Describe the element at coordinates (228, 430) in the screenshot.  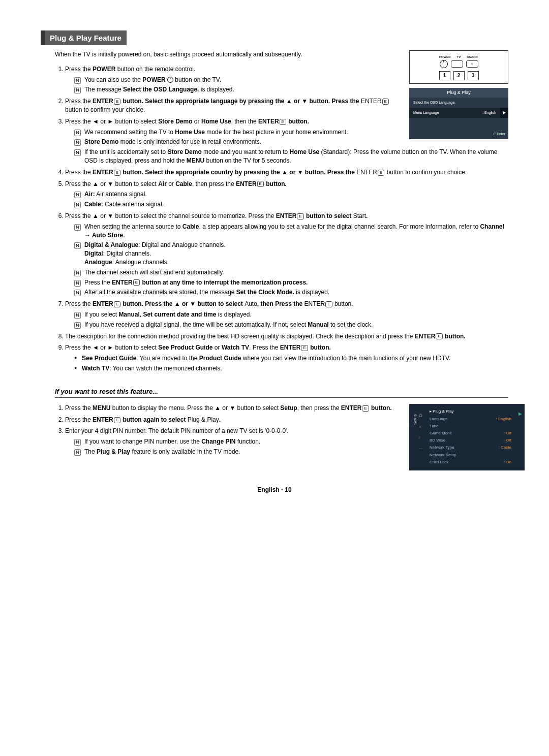
I see `reset-steps: Press the MENU button to display the men…` at that location.